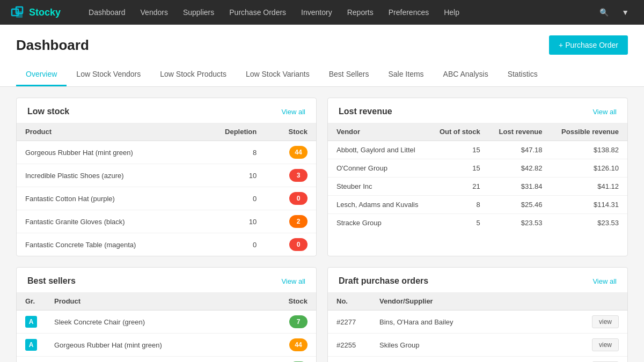  What do you see at coordinates (589, 150) in the screenshot?
I see `lr-possible-revenue: $138.82` at bounding box center [589, 150].